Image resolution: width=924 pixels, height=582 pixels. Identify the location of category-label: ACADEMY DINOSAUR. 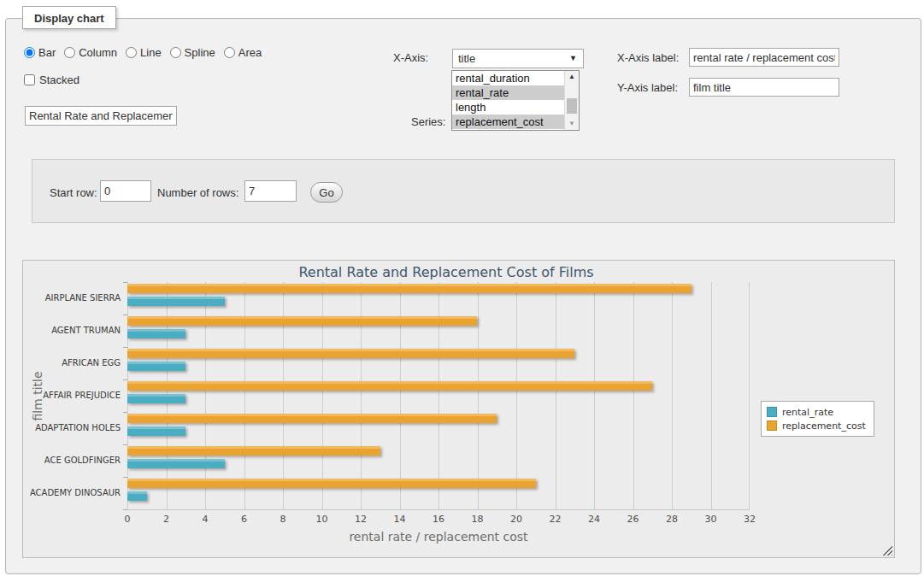
(72, 493).